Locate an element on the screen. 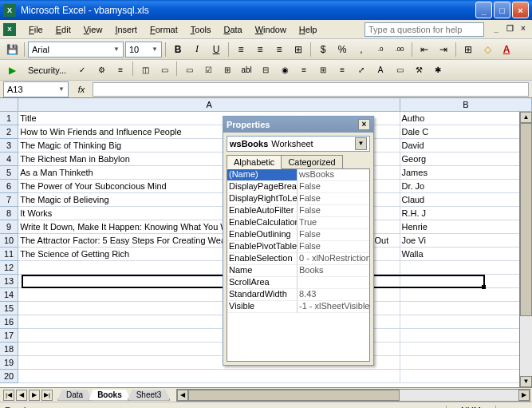 The width and height of the screenshot is (532, 408). menu-view: View is located at coordinates (93, 30).